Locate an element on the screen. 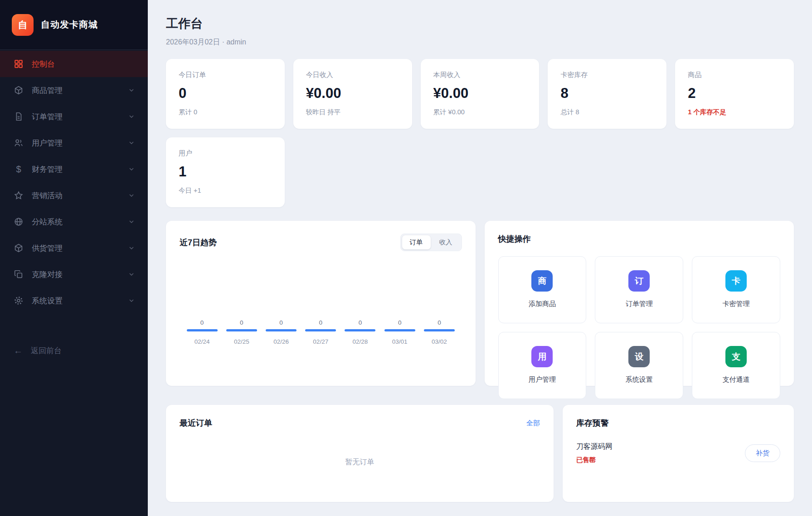 The height and width of the screenshot is (516, 812). users-icon is located at coordinates (19, 143).